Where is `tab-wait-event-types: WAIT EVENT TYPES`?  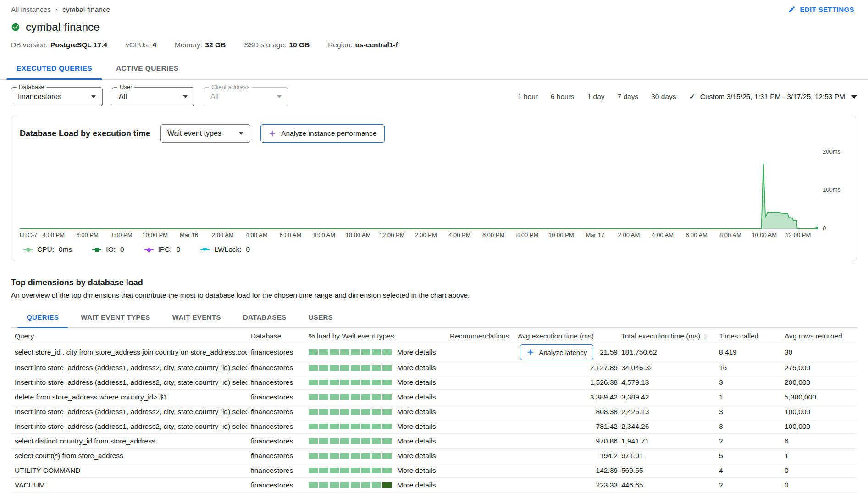 tab-wait-event-types: WAIT EVENT TYPES is located at coordinates (116, 317).